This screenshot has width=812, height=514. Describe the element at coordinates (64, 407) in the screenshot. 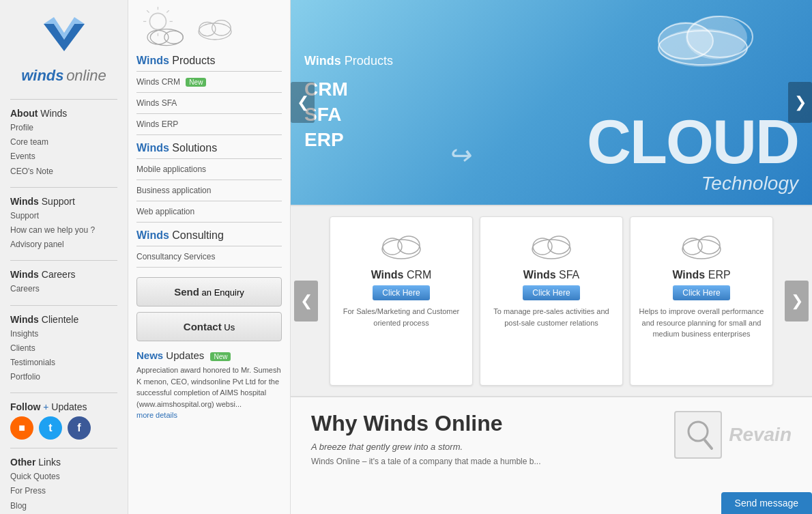

I see `follow-title: Follow + Updates` at that location.